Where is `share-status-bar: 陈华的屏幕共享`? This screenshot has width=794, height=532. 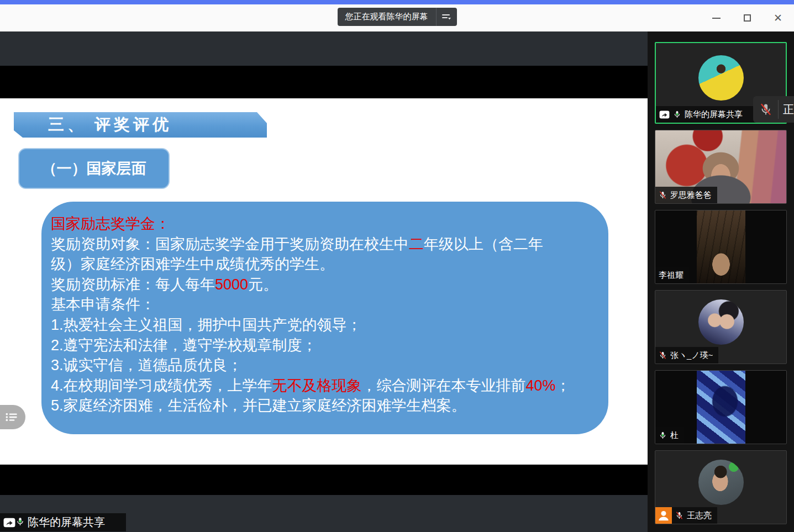 share-status-bar: 陈华的屏幕共享 is located at coordinates (63, 523).